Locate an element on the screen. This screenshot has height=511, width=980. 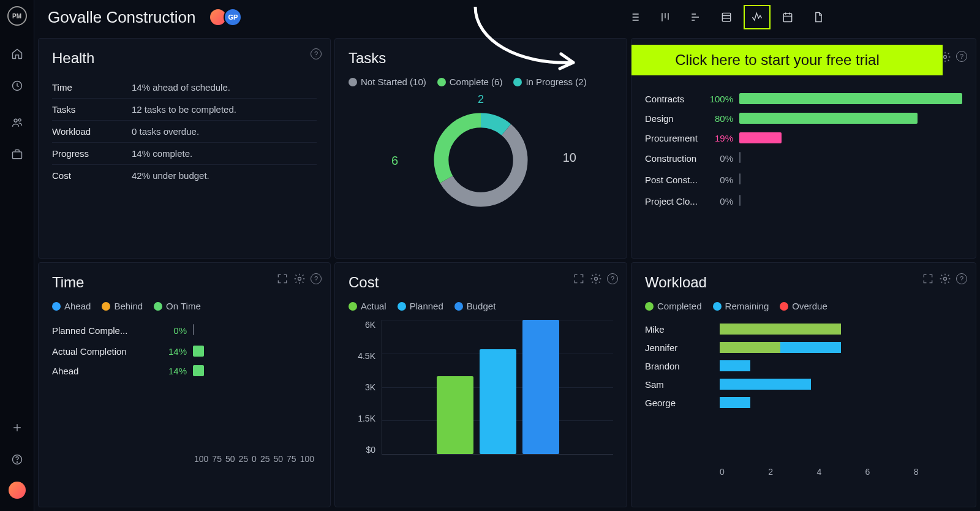
progress-row: Post Const... 0% is located at coordinates (804, 180).